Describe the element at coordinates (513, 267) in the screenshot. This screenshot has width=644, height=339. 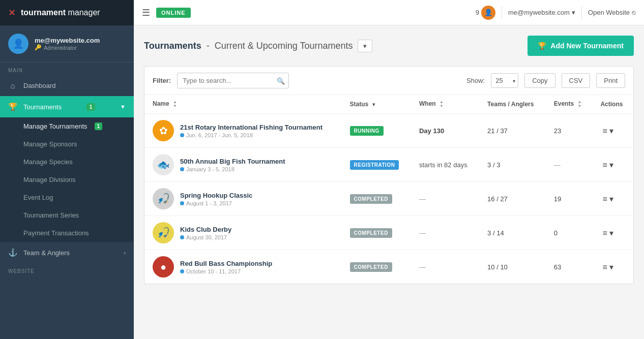
I see `tournament-teams-cell: 10 / 10` at that location.